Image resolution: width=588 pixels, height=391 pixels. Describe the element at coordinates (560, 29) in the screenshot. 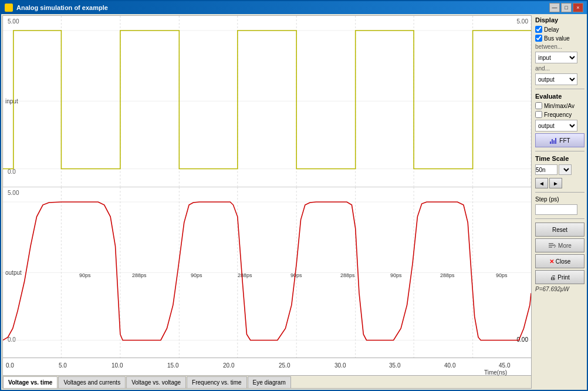

I see `delay-checkbox-row: Delay` at that location.